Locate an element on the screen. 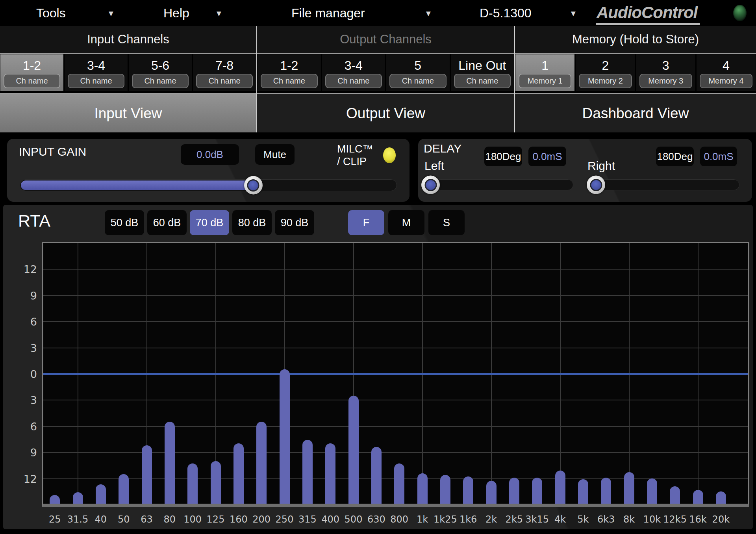  rta-speed-button-f: F is located at coordinates (366, 223).